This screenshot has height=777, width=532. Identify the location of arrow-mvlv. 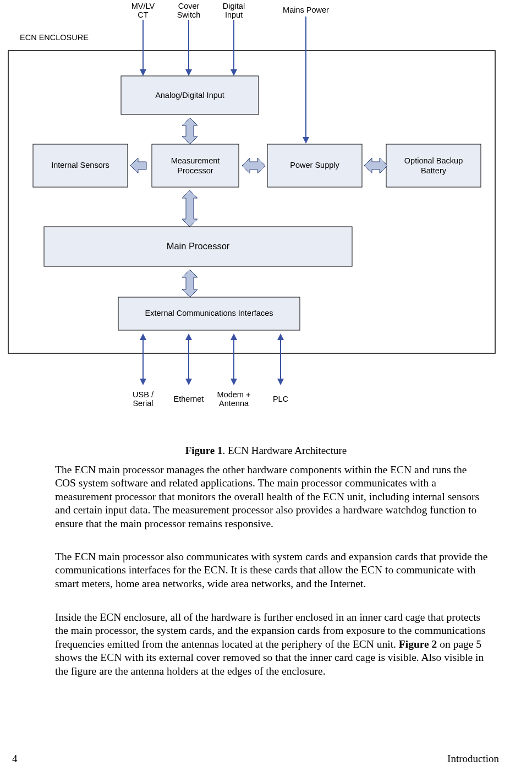
(143, 48).